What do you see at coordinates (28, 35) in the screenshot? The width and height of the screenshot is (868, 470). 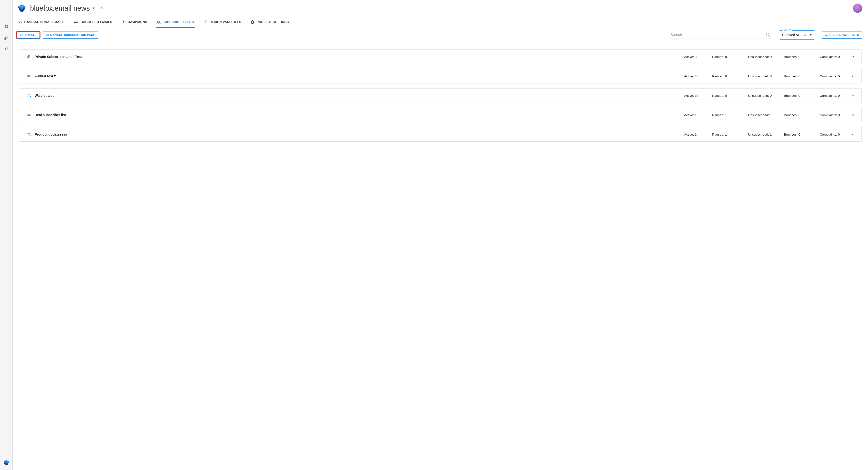 I see `create-button: CREATE` at bounding box center [28, 35].